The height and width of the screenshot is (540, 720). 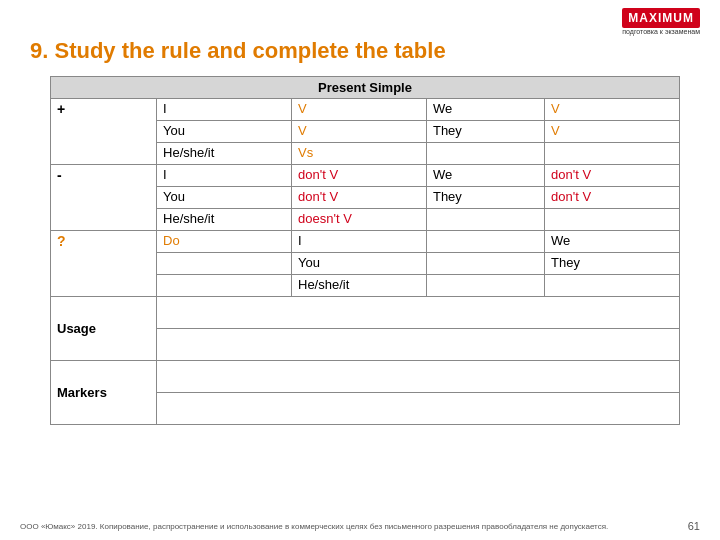 I want to click on verb-i-q: I, so click(x=360, y=242).